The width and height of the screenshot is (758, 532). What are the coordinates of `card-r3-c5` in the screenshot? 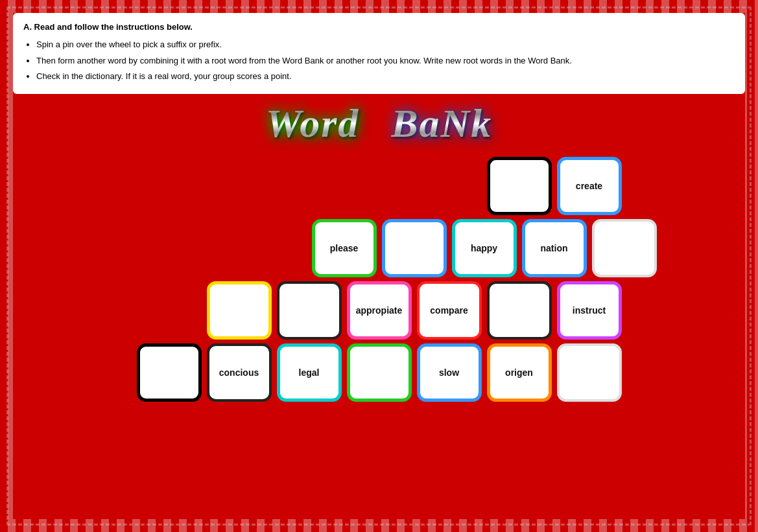 It's located at (519, 310).